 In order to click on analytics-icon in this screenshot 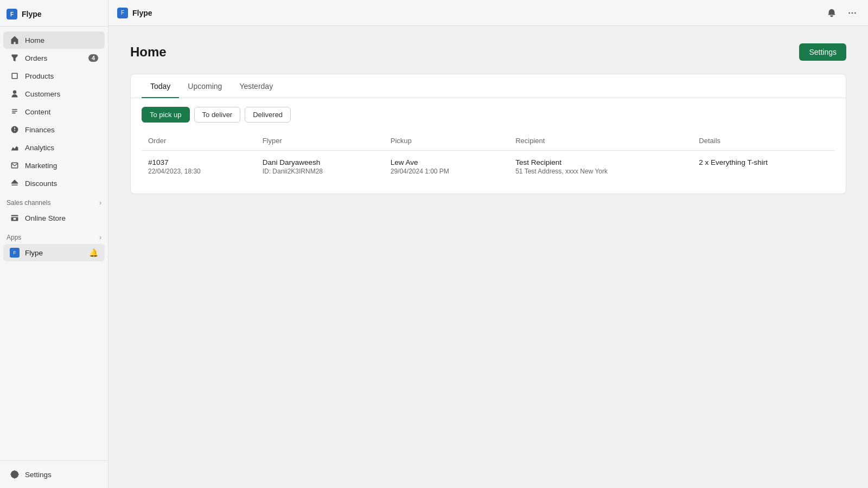, I will do `click(15, 147)`.